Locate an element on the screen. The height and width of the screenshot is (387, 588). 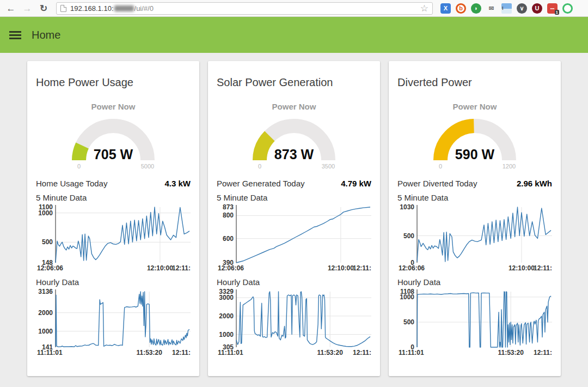
url-text: 192.168.1.10:/ui/#/0 is located at coordinates (243, 9).